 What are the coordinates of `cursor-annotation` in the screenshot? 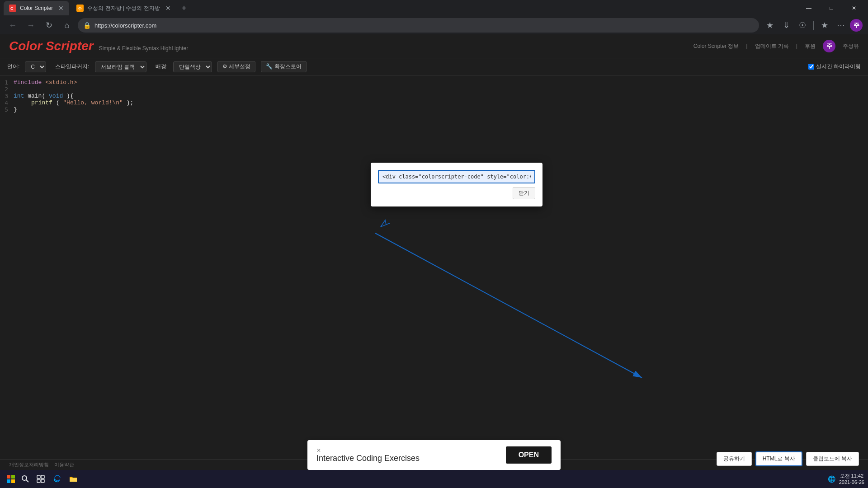 It's located at (385, 225).